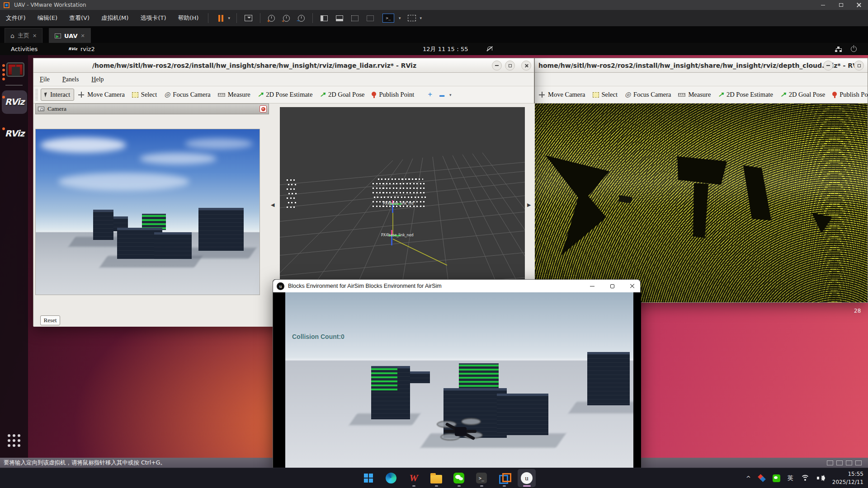 The height and width of the screenshot is (488, 868). I want to click on wechat-icon, so click(459, 478).